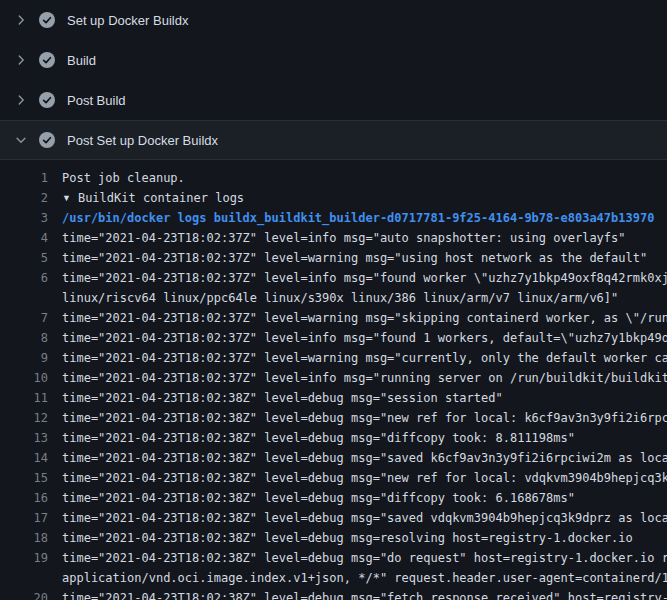 The height and width of the screenshot is (600, 667). I want to click on log-line-number: 4, so click(24, 238).